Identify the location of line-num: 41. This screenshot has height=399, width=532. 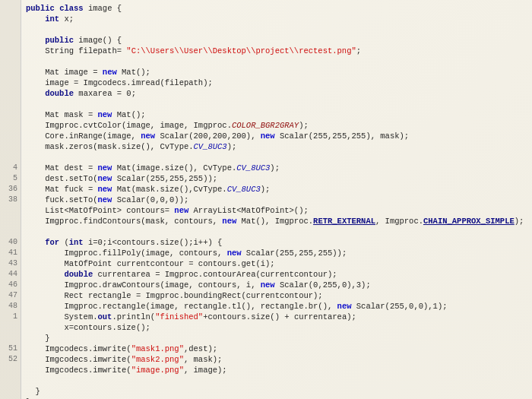
(9, 253).